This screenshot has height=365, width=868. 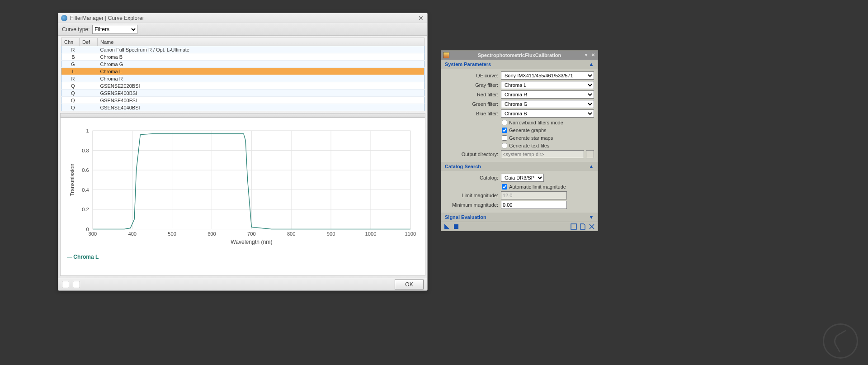 I want to click on output-directory-input, so click(x=542, y=154).